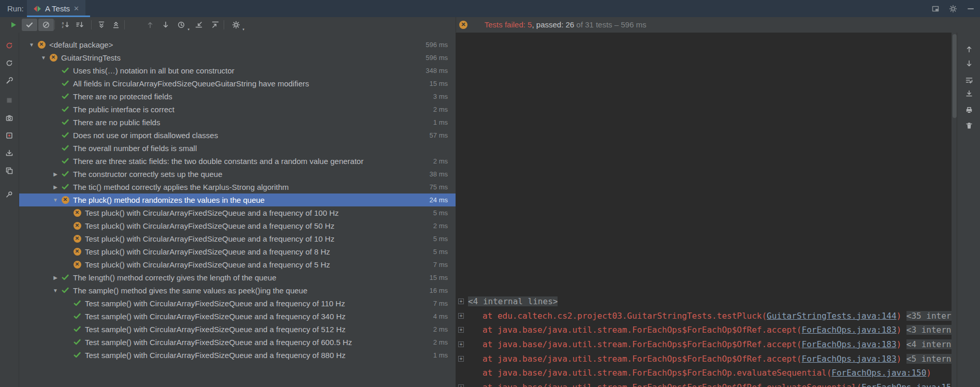 The image size is (980, 387). What do you see at coordinates (199, 25) in the screenshot?
I see `import-test-results-button` at bounding box center [199, 25].